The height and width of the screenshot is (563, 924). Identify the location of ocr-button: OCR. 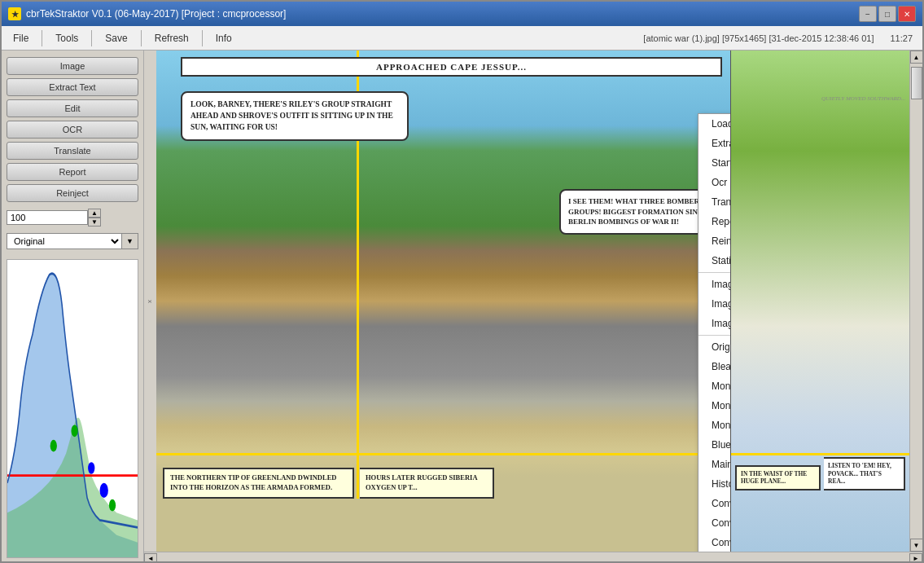
(72, 130).